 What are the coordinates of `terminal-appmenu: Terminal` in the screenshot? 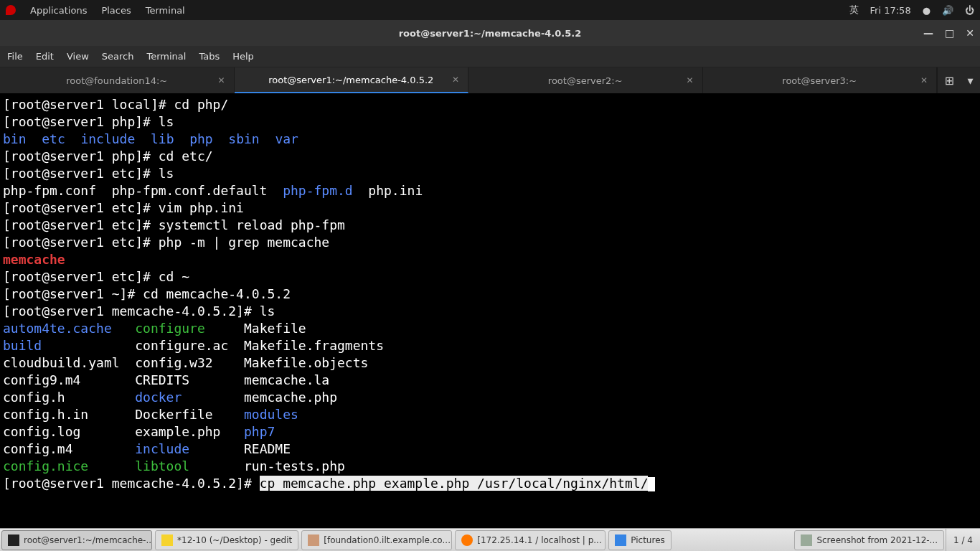 It's located at (165, 10).